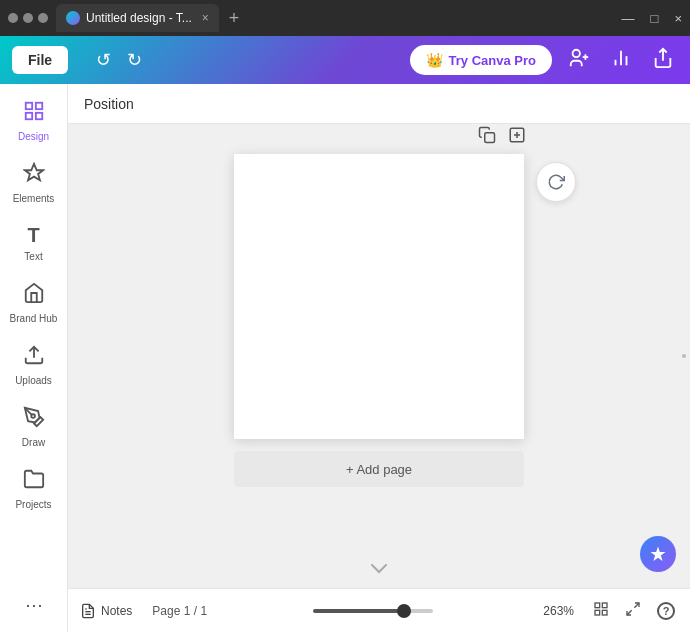 This screenshot has width=690, height=632. I want to click on draw-label: Draw, so click(34, 442).